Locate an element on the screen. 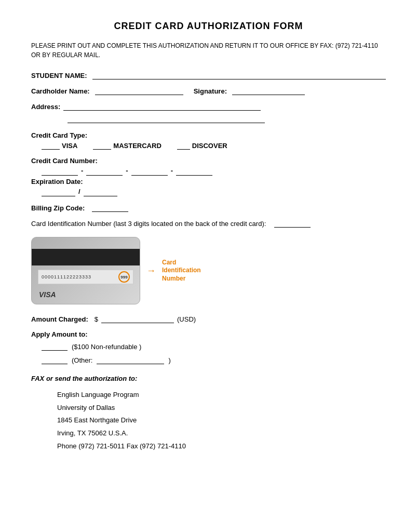 Image resolution: width=417 pixels, height=532 pixels. cc-visa-option: VISA is located at coordinates (59, 145).